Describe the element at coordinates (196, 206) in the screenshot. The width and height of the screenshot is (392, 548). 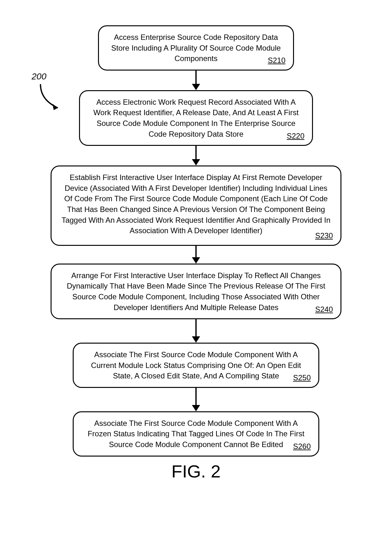
I see `step-s230: Establish First Interactive User Interfa…` at that location.